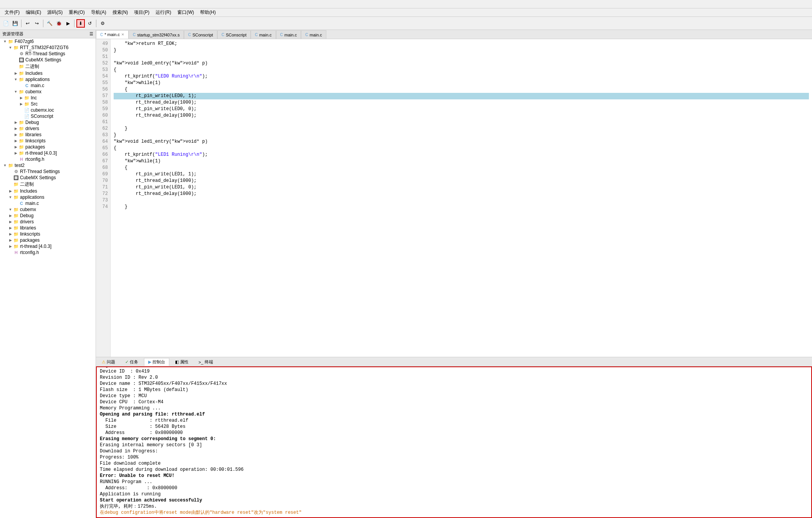 Image resolution: width=812 pixels, height=518 pixels. I want to click on tree-item: ▼📁test2, so click(48, 165).